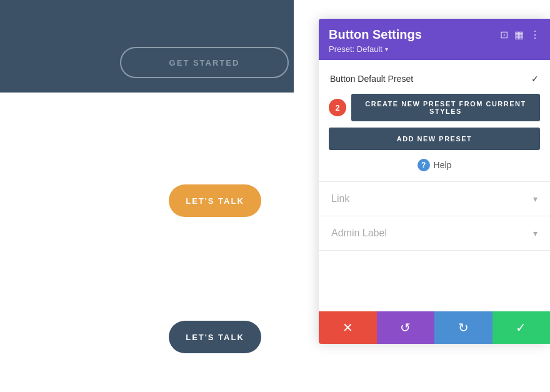 The height and width of the screenshot is (392, 550). Describe the element at coordinates (356, 49) in the screenshot. I see `preset-label-text: Preset: Default` at that location.